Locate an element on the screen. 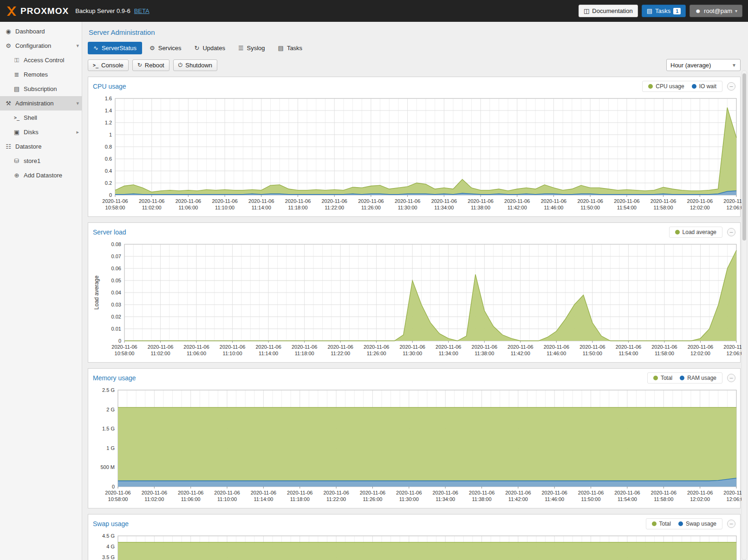 The image size is (748, 560). svg-text: 1.4 is located at coordinates (109, 111).